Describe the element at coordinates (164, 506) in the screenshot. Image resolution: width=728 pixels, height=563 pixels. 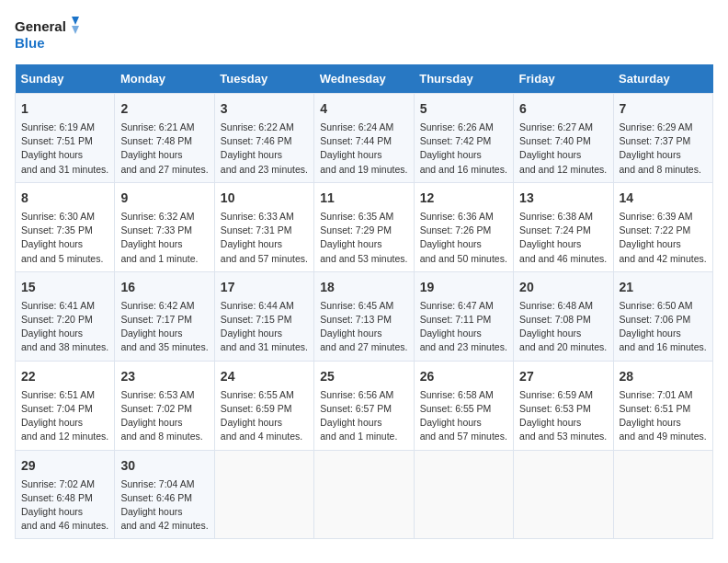
I see `day-info: Sunrise: 7:04 AMSunset: 6:46 PMDaylight …` at that location.